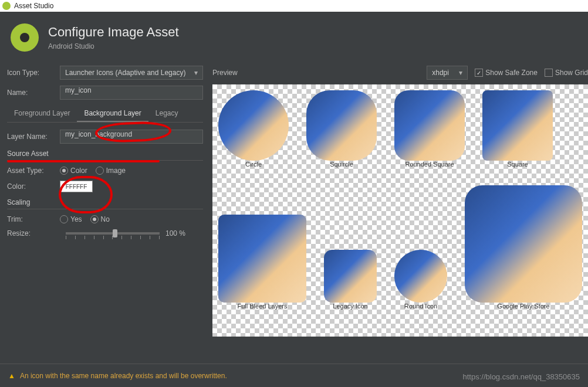 Image resolution: width=588 pixels, height=387 pixels. Describe the element at coordinates (105, 155) in the screenshot. I see `source-asset-section: Source Asset` at that location.